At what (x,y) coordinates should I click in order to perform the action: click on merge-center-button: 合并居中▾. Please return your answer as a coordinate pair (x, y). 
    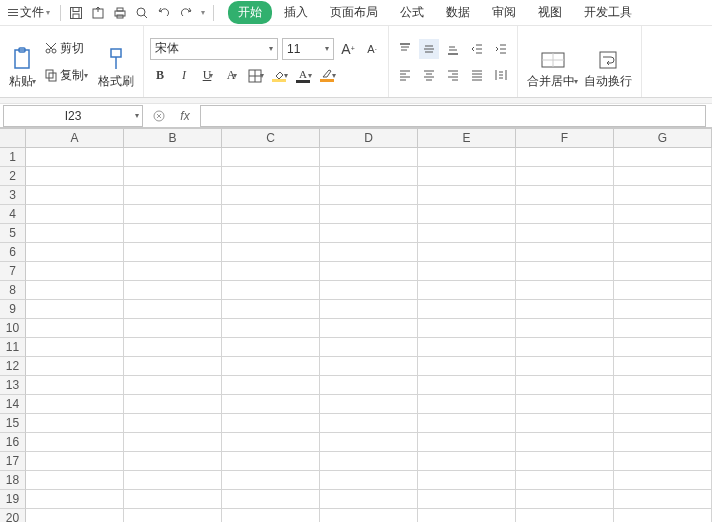
    Looking at the image, I should click on (552, 62).